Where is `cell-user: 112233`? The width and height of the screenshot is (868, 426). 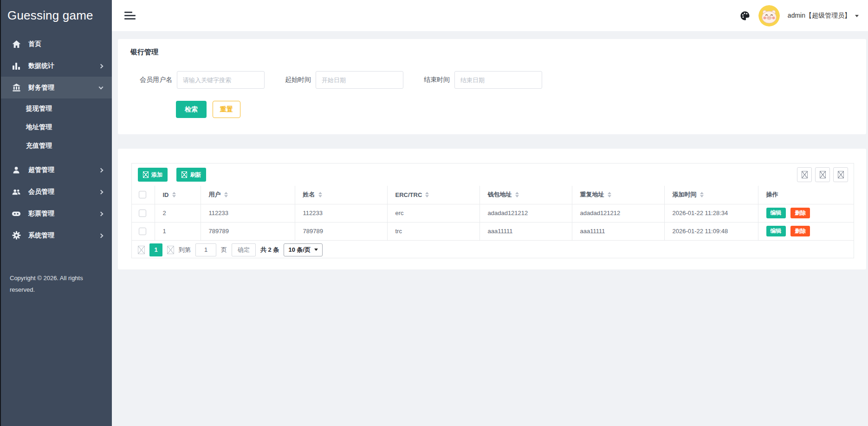
cell-user: 112233 is located at coordinates (248, 213).